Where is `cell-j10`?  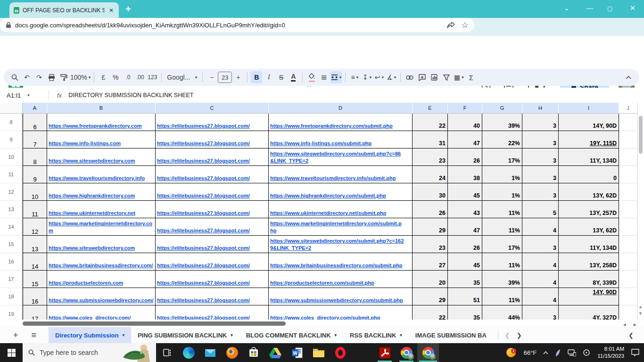
cell-j10 is located at coordinates (628, 157).